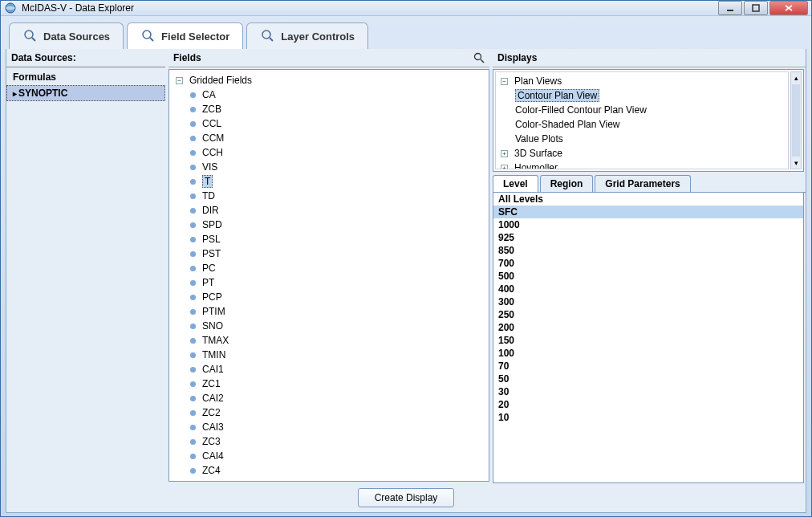  What do you see at coordinates (406, 498) in the screenshot?
I see `create-display-button: Create Display` at bounding box center [406, 498].